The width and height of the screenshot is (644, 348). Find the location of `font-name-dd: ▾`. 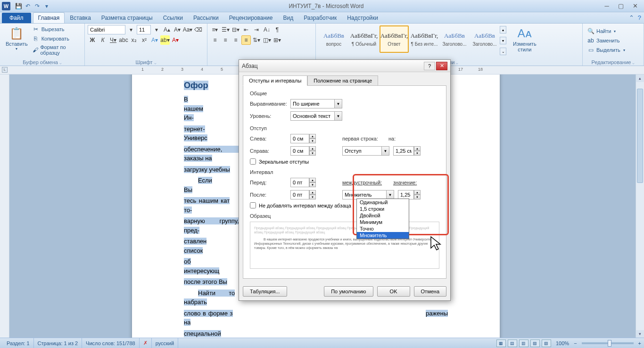

font-name-dd: ▾ is located at coordinates (131, 30).